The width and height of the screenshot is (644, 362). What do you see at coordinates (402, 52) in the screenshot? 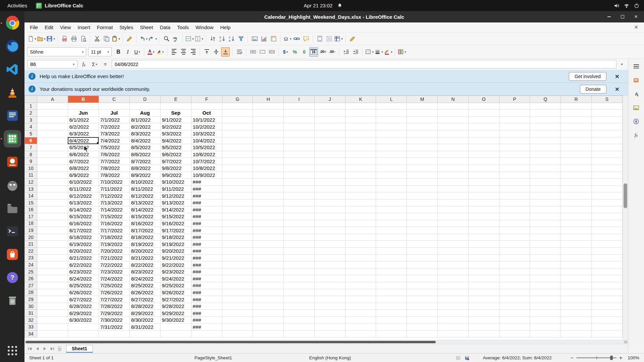
I see `conditional-formatting-button: ▾` at bounding box center [402, 52].